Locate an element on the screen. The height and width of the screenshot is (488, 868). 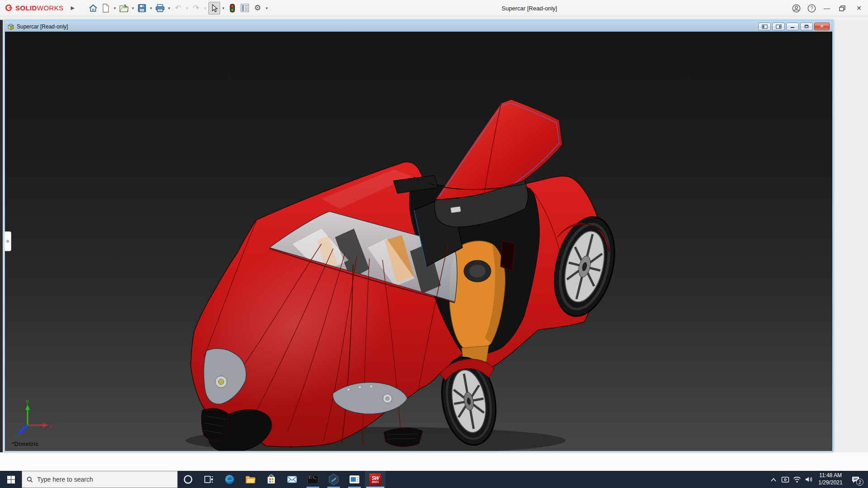
start-button is located at coordinates (11, 479).